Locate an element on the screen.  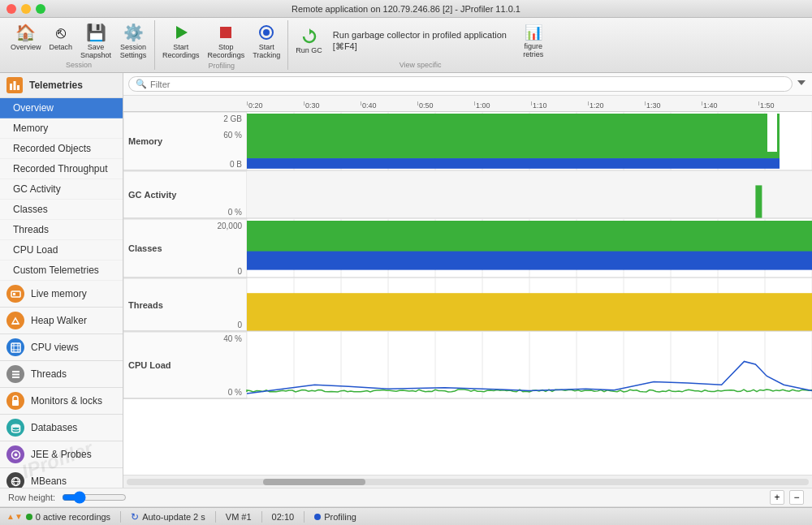
filter-input is located at coordinates (468, 84).